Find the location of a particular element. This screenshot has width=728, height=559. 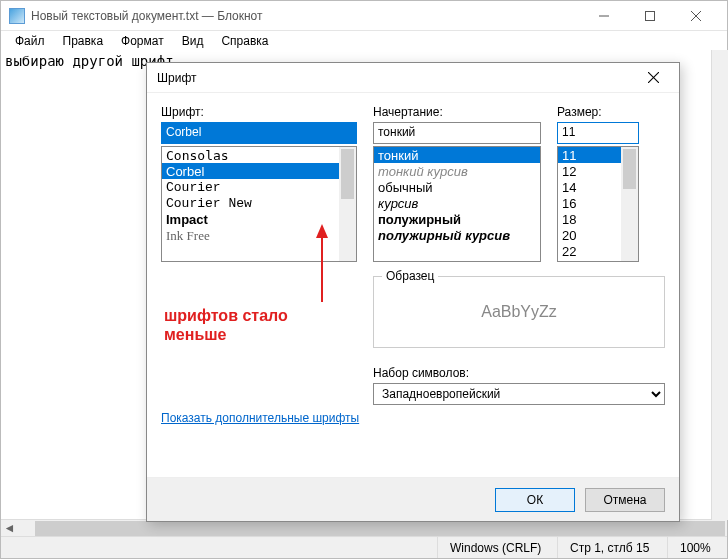

list-item: Courier New is located at coordinates (250, 203).